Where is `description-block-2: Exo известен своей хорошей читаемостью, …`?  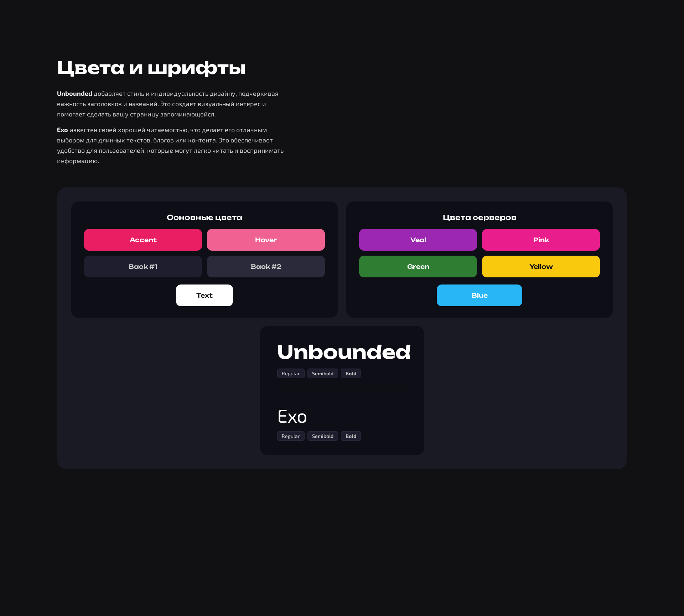
description-block-2: Exo известен своей хорошей читаемостью, … is located at coordinates (175, 145).